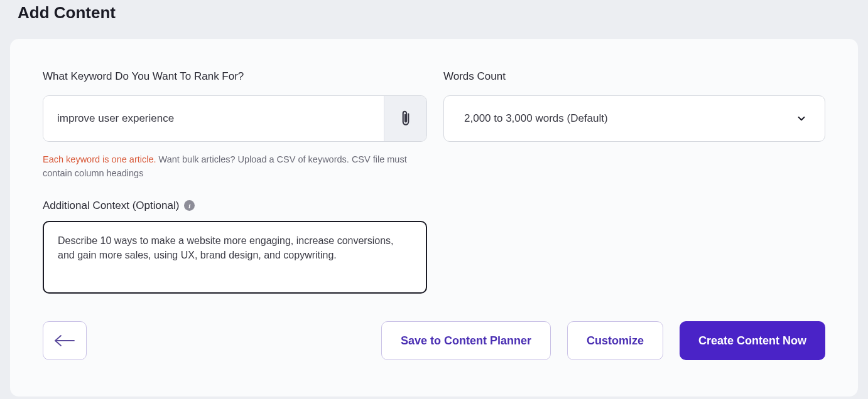 The height and width of the screenshot is (399, 868). Describe the element at coordinates (434, 11) in the screenshot. I see `page-title: Add Content` at that location.